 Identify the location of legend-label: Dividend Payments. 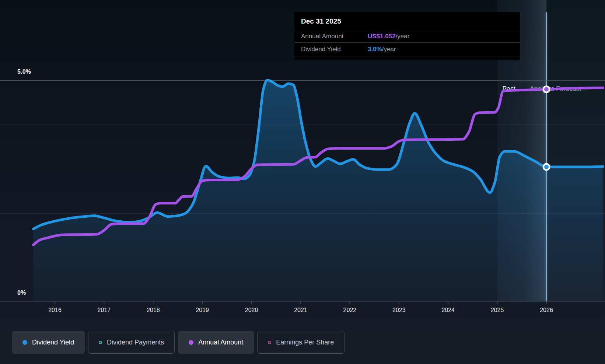
(136, 343).